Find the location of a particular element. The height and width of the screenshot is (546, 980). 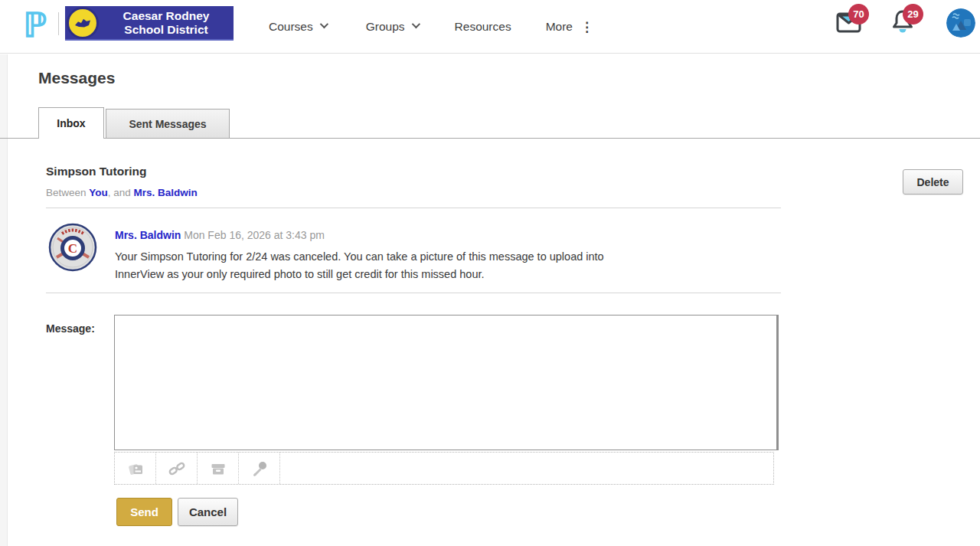

district-seal-icon is located at coordinates (83, 23).